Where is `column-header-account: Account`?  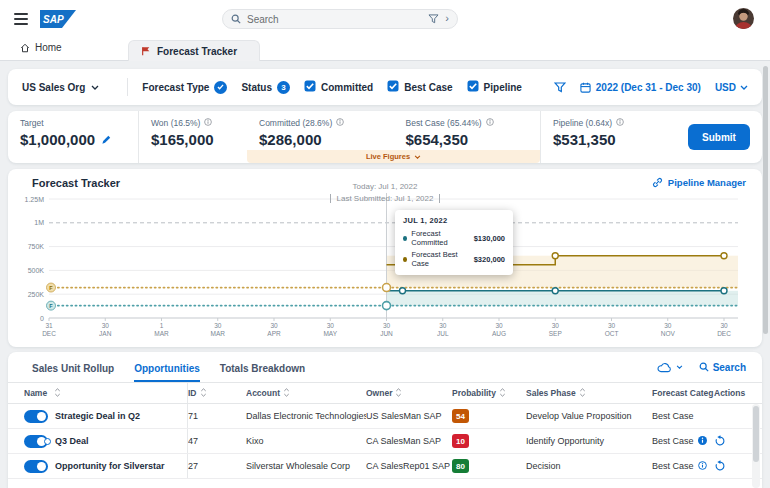
column-header-account: Account is located at coordinates (306, 393).